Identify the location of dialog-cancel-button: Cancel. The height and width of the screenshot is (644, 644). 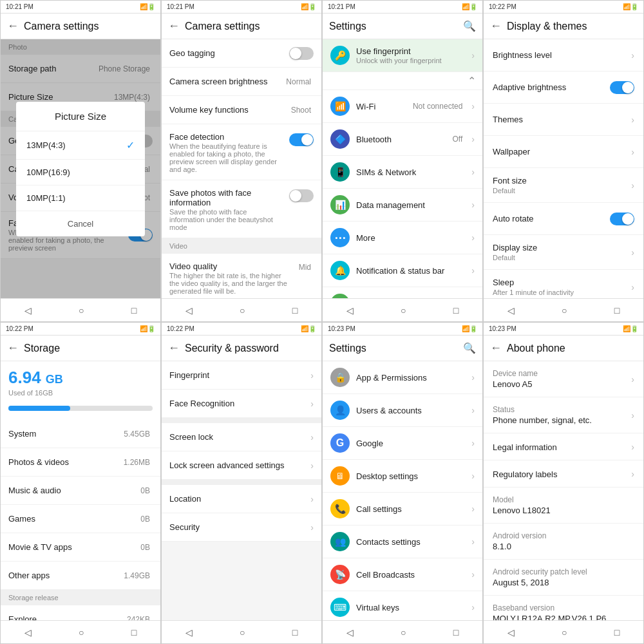
(80, 224).